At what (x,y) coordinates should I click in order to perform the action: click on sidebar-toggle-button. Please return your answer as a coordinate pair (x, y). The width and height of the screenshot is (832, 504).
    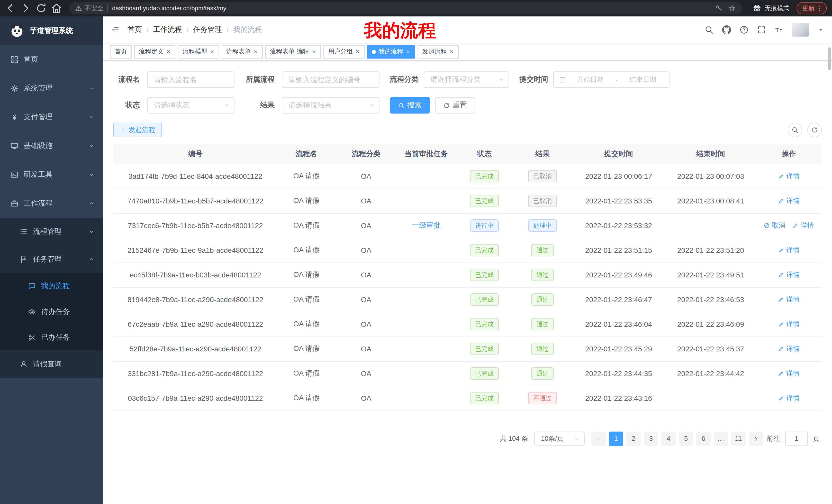
    Looking at the image, I should click on (115, 30).